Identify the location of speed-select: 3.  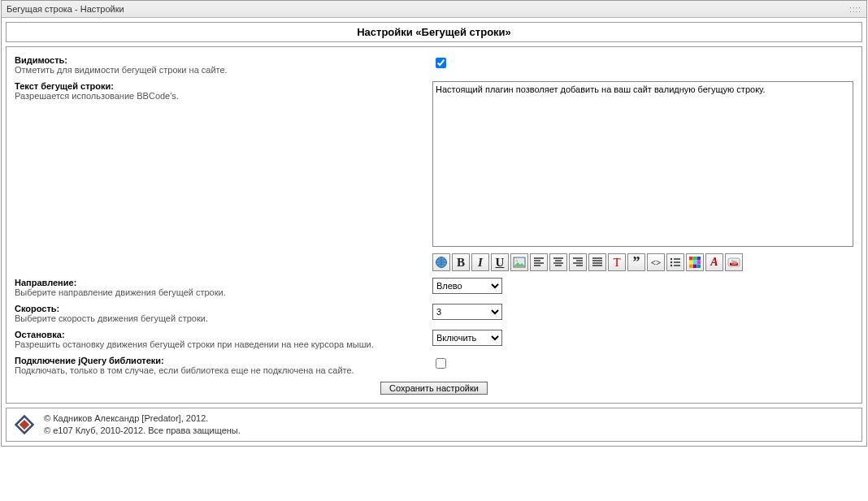
(467, 312).